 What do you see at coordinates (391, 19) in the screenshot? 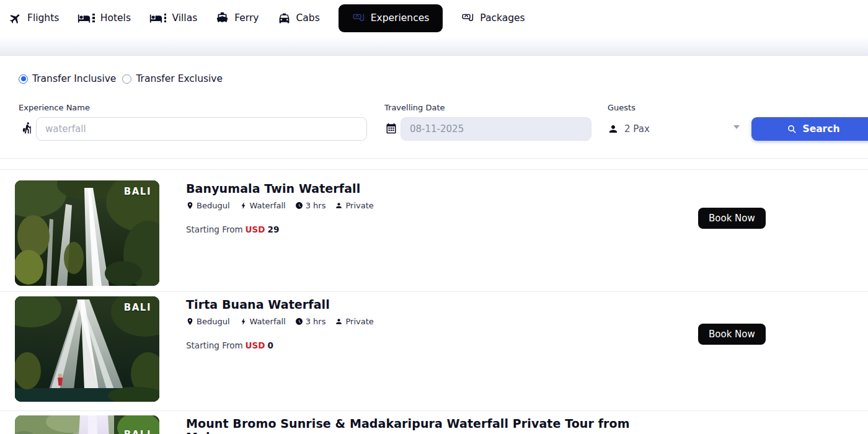
I see `nav-tab-experiences: Experiences` at bounding box center [391, 19].